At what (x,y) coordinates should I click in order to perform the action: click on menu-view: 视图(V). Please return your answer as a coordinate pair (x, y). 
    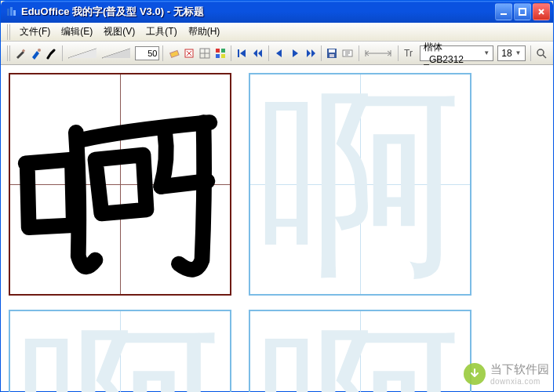
    Looking at the image, I should click on (119, 31).